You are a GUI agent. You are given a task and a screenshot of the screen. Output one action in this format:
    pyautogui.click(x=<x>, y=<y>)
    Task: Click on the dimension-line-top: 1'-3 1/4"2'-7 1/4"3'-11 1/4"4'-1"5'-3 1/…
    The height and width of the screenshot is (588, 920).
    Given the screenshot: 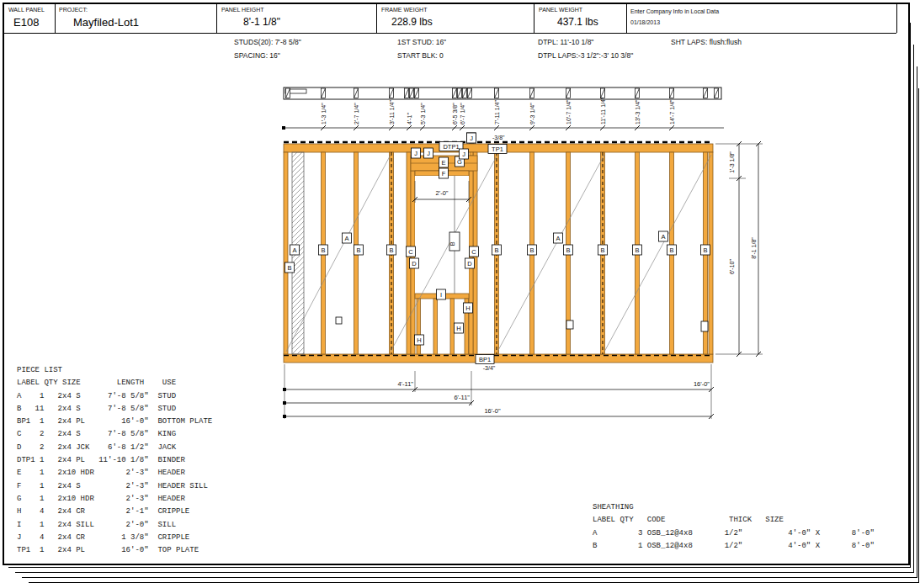 What is the action you would take?
    pyautogui.click(x=503, y=119)
    